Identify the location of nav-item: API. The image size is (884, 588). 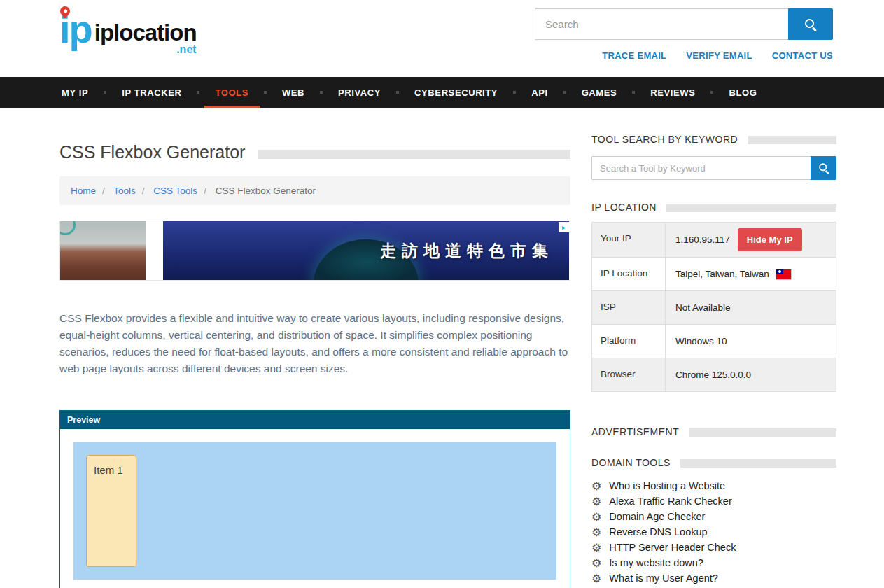
(545, 92).